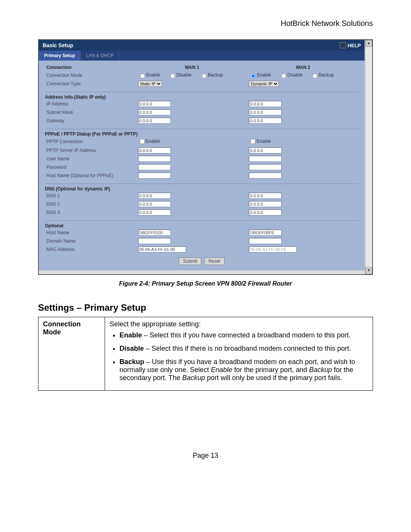 Image resolution: width=411 pixels, height=532 pixels. Describe the element at coordinates (368, 157) in the screenshot. I see `scrollbar: ▲ ▼` at that location.